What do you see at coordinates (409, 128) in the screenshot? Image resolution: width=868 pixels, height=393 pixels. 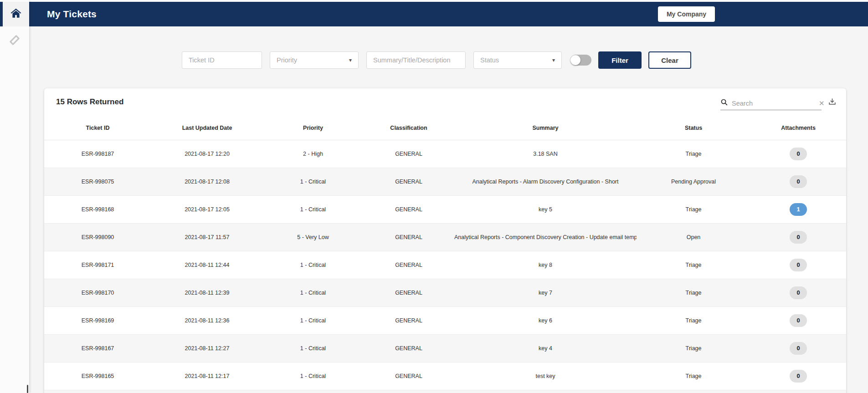 I see `column-header-classification: Classification` at bounding box center [409, 128].